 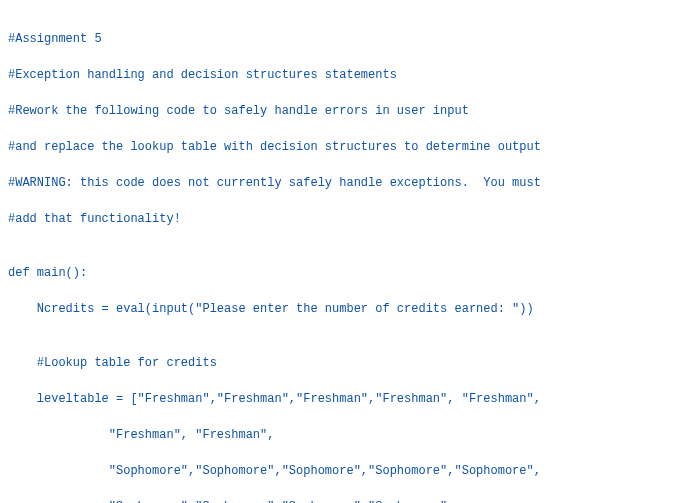 I want to click on code-line: "Freshman", "Freshman",, so click(x=350, y=435).